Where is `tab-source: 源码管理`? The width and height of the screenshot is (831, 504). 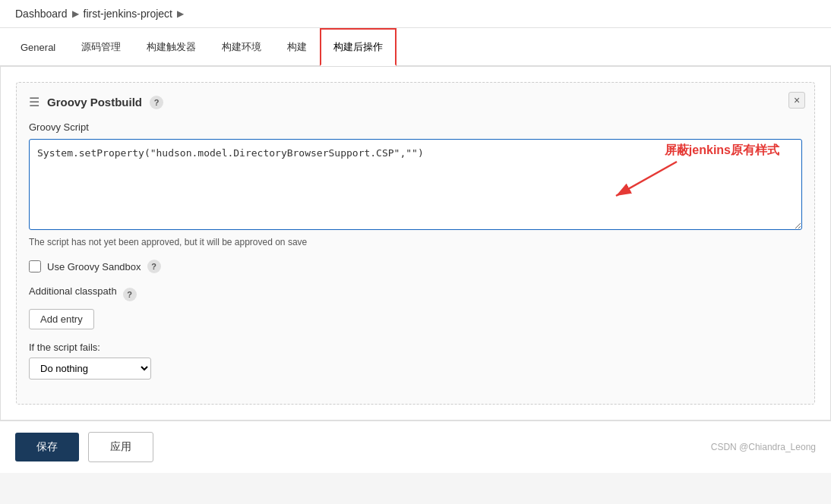 tab-source: 源码管理 is located at coordinates (101, 47).